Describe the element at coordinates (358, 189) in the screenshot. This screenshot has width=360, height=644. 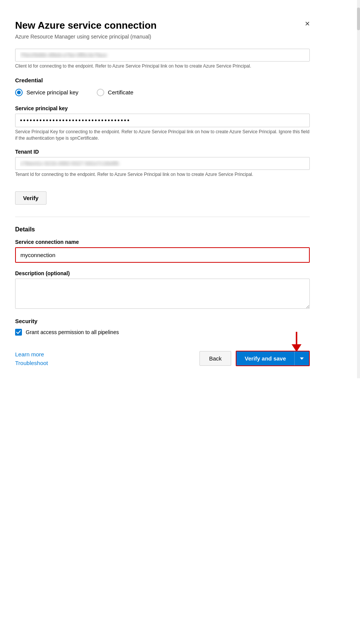
I see `scrollbar-track` at that location.